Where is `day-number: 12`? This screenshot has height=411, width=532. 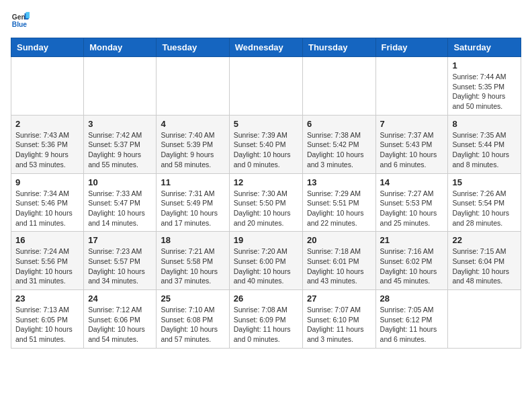 day-number: 12 is located at coordinates (266, 183).